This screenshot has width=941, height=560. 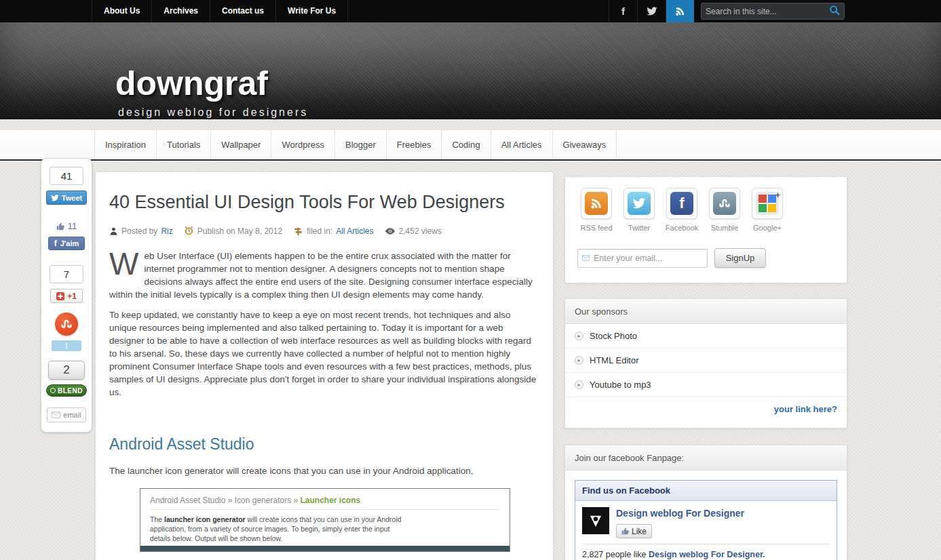 What do you see at coordinates (706, 458) in the screenshot?
I see `fanpage-header: Join our facebook Fanpage:` at bounding box center [706, 458].